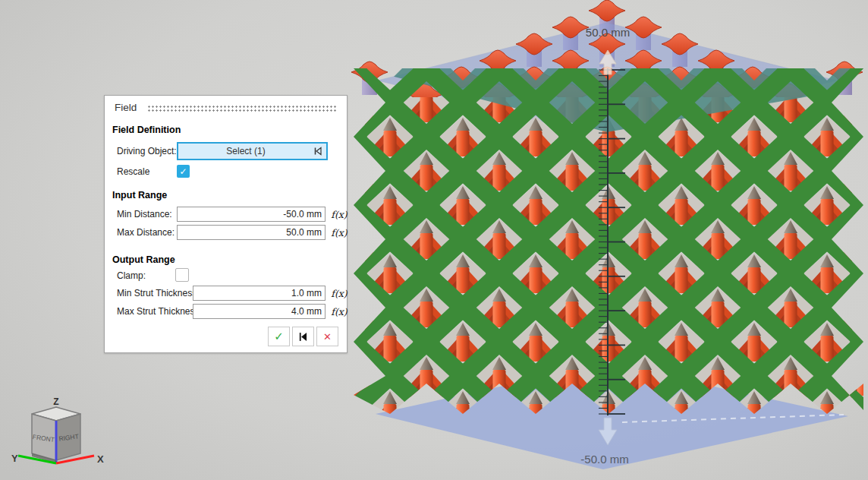 The image size is (868, 480). What do you see at coordinates (140, 195) in the screenshot?
I see `section-input-range: Input Range` at bounding box center [140, 195].